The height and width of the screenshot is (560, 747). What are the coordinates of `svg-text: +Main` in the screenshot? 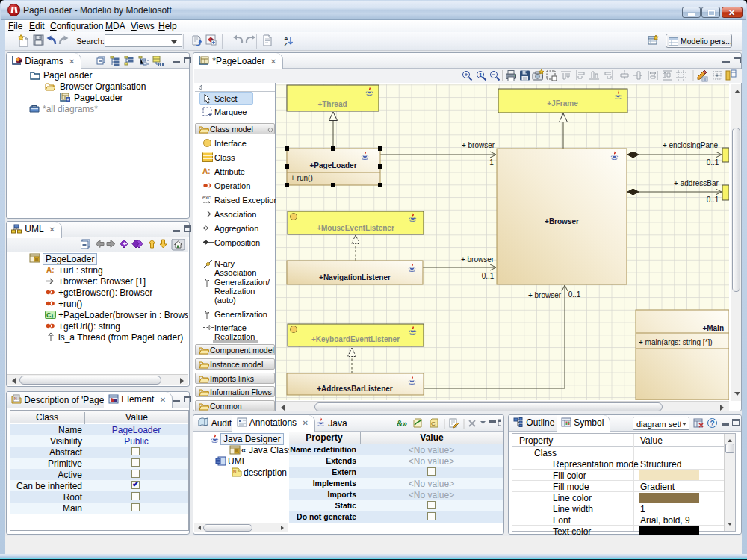 It's located at (713, 329).